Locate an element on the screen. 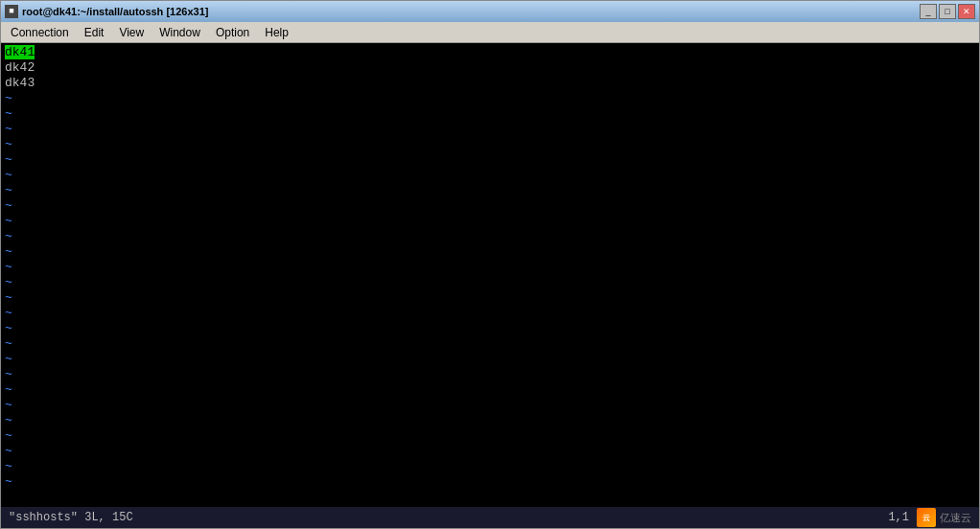  menu-view: View is located at coordinates (131, 33).